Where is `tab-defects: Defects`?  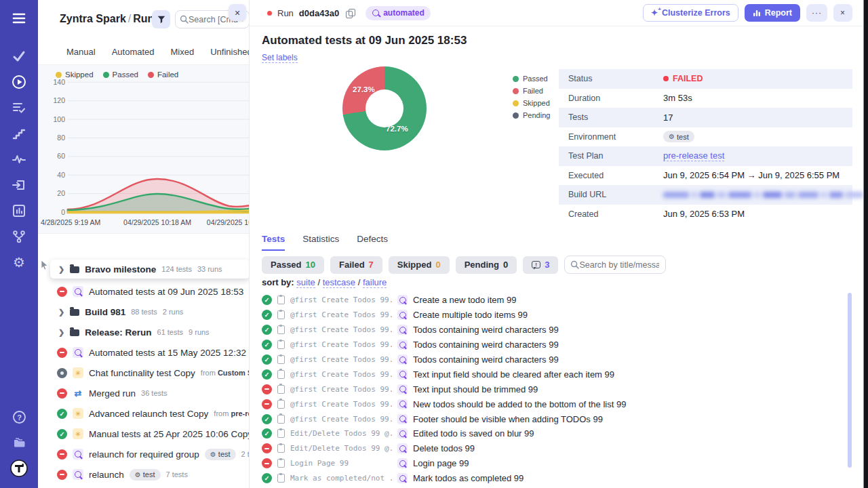
tab-defects: Defects is located at coordinates (372, 243).